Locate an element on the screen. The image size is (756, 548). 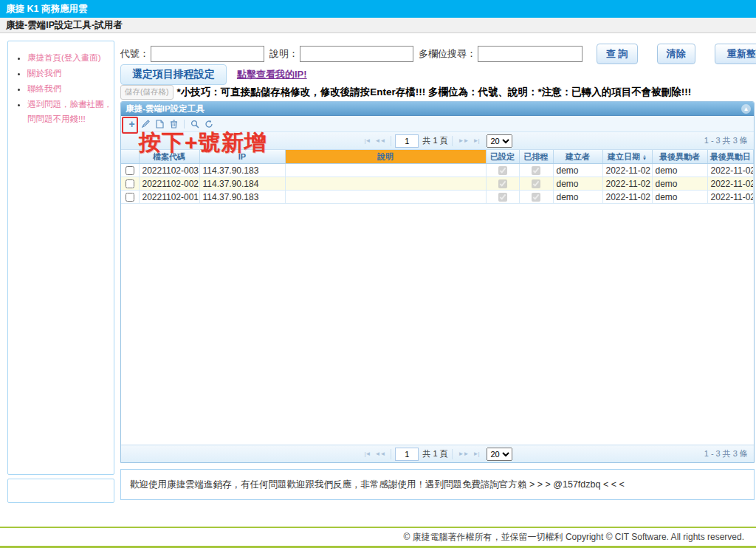
add-annotation-text: 按下+號新增 is located at coordinates (203, 143).